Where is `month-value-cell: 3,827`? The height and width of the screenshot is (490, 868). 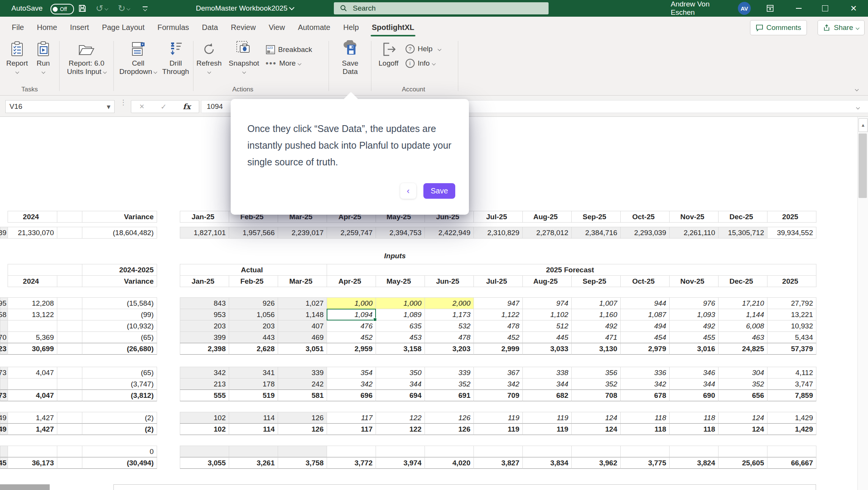
month-value-cell: 3,827 is located at coordinates (498, 463).